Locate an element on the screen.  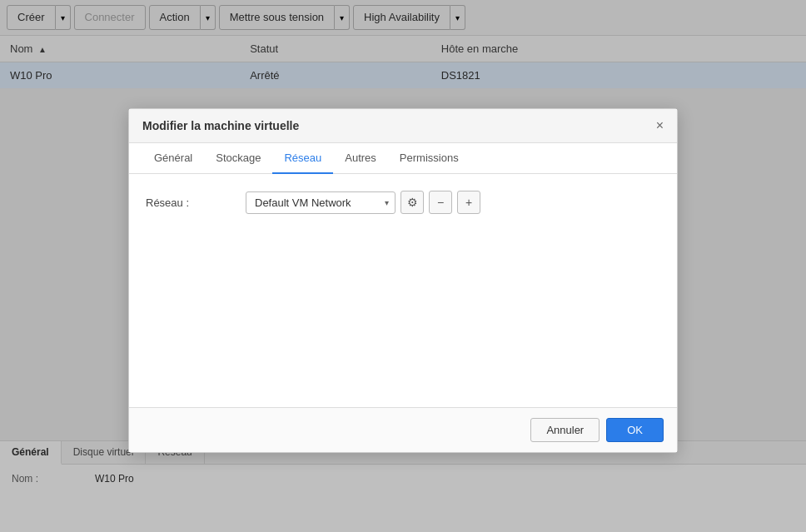
network-label: Réseau : is located at coordinates (196, 203).